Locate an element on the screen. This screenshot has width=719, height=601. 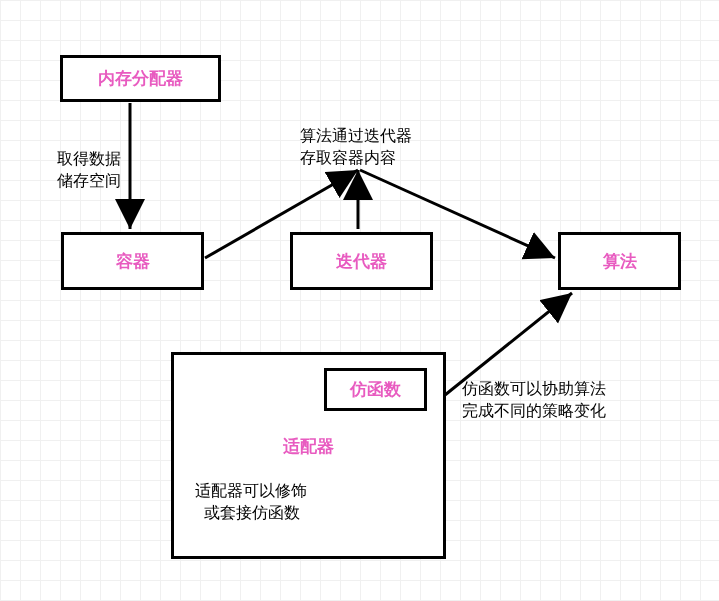
box-functor-label: 仿函数 is located at coordinates (376, 390).